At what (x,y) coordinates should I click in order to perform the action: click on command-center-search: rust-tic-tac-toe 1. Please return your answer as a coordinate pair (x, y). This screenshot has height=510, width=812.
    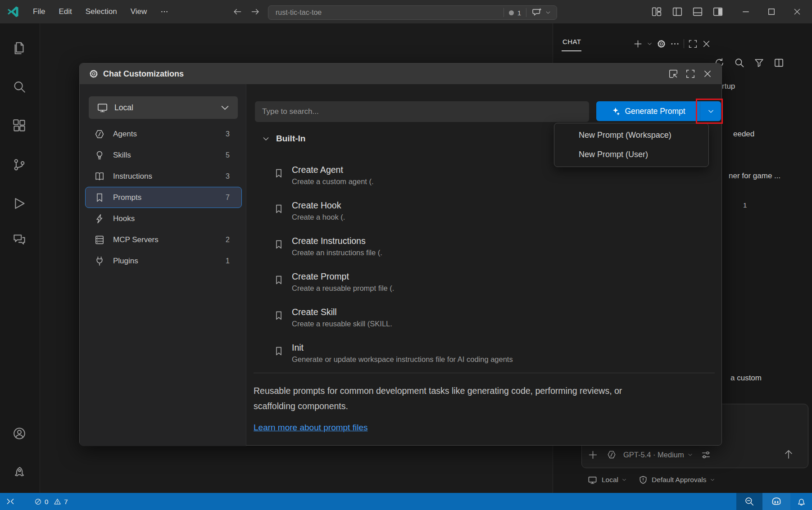
    Looking at the image, I should click on (413, 13).